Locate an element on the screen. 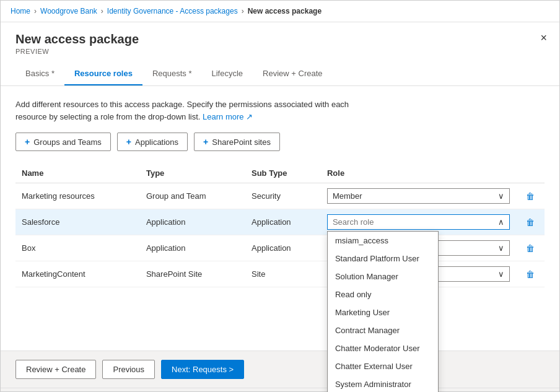  col-type: Type is located at coordinates (193, 173).